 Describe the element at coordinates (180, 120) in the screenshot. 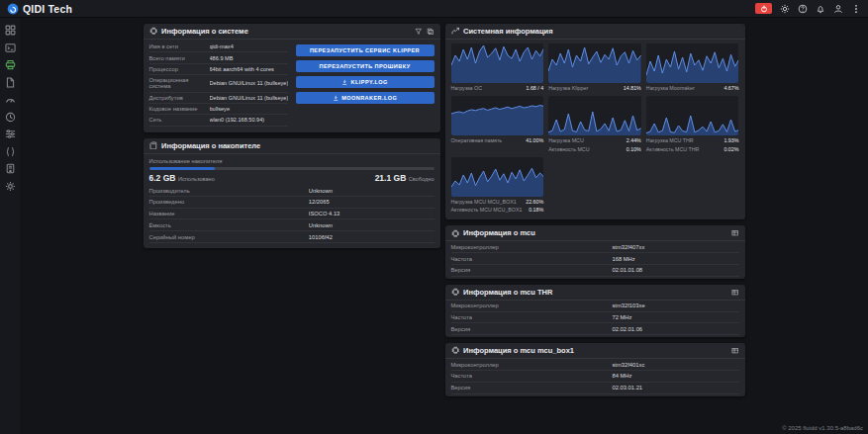

I see `info-label: Сеть` at that location.